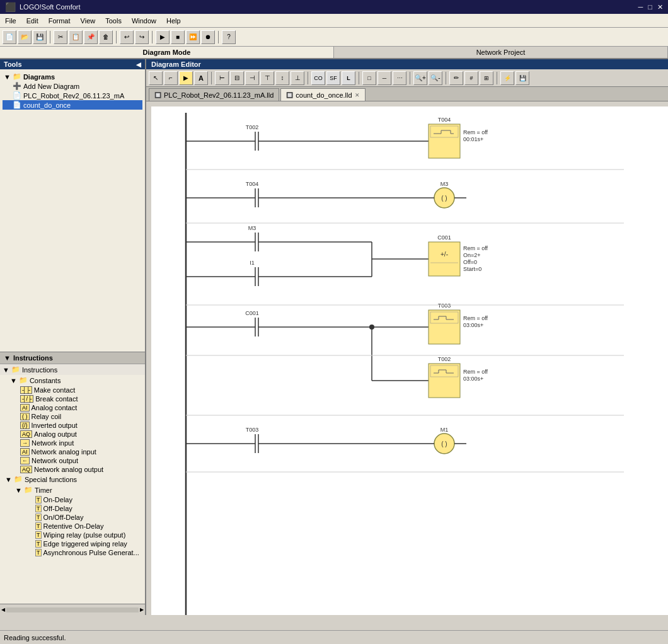  Describe the element at coordinates (193, 37) in the screenshot. I see `tb-run: ⏩` at that location.